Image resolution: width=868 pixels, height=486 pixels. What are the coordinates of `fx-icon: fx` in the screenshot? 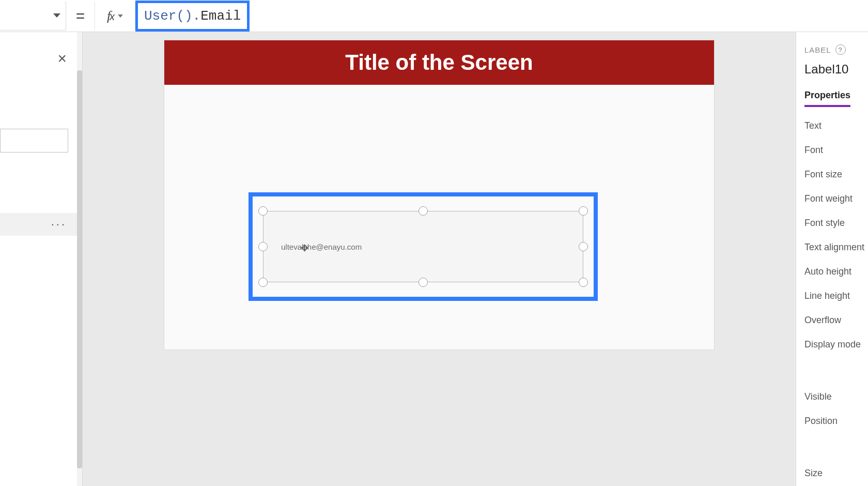 It's located at (111, 16).